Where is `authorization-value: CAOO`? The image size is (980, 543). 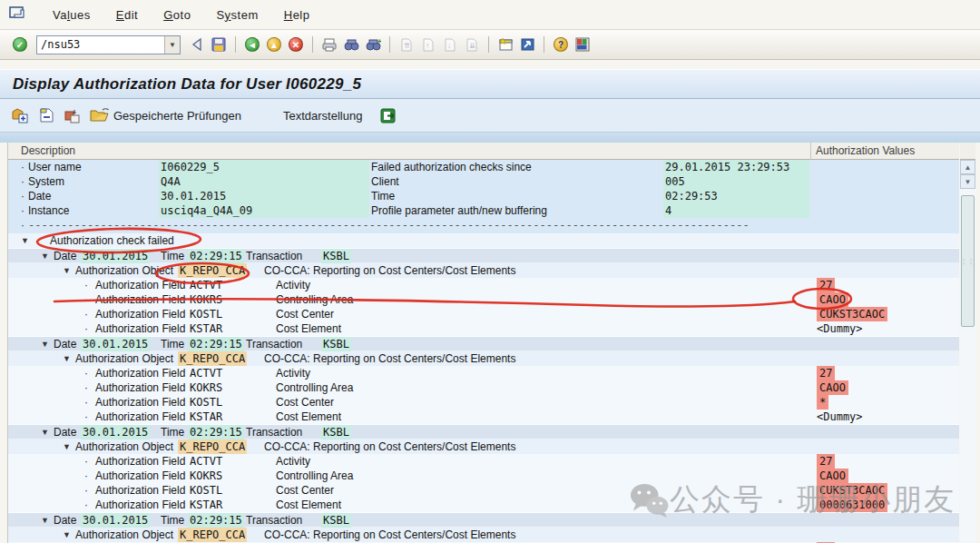 authorization-value: CAOO is located at coordinates (833, 476).